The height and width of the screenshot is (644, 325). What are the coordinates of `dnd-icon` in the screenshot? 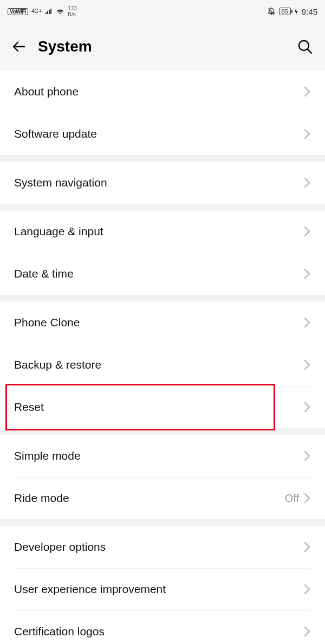 It's located at (271, 11).